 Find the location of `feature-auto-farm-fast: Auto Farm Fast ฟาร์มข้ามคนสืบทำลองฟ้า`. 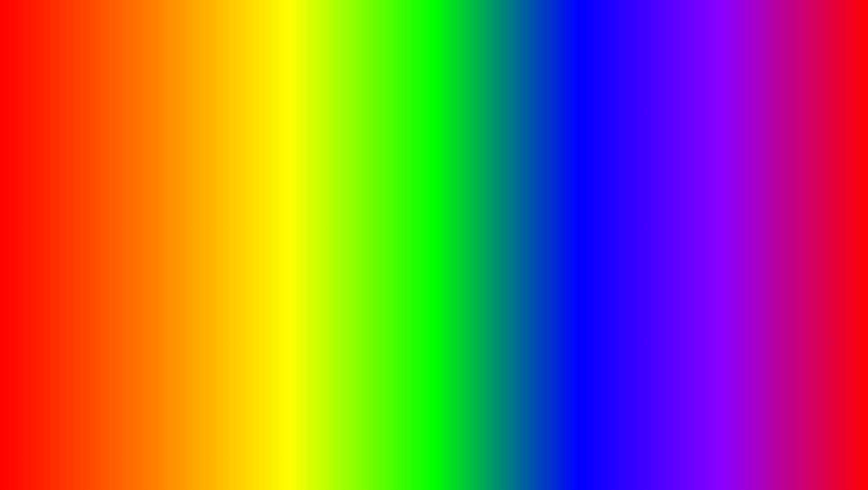

feature-auto-farm-fast: Auto Farm Fast ฟาร์มข้ามคนสืบทำลองฟ้า is located at coordinates (90, 208).